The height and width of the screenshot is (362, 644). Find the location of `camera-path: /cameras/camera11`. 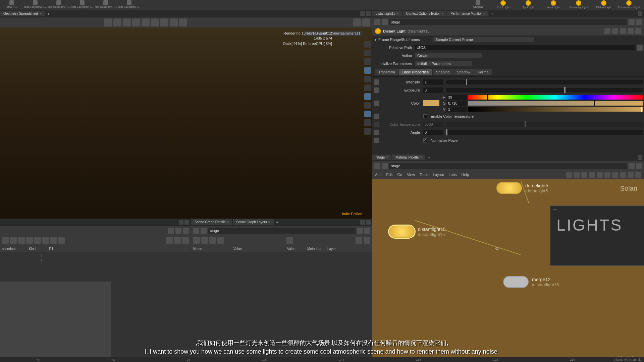

camera-path: /cameras/camera11 is located at coordinates (345, 34).